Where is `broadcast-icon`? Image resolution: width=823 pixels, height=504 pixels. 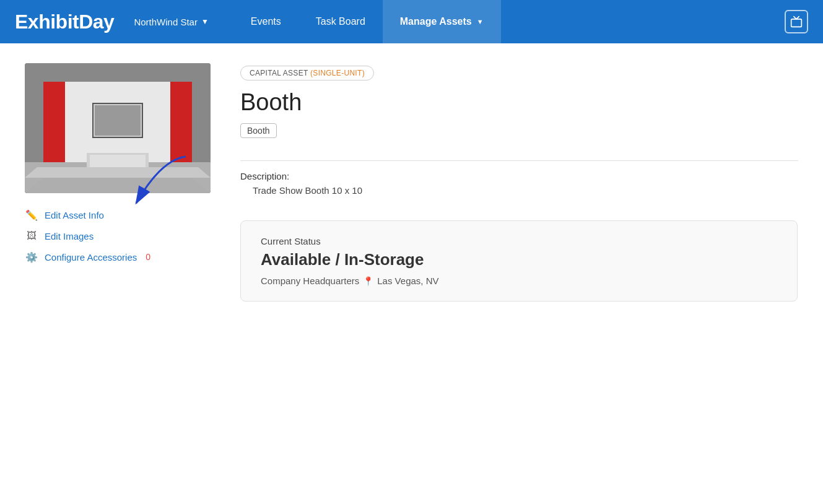
broadcast-icon is located at coordinates (796, 22).